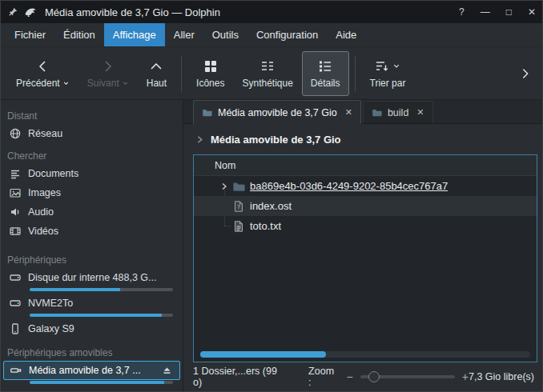 The height and width of the screenshot is (392, 543). Describe the element at coordinates (485, 12) in the screenshot. I see `minimize-button: —` at that location.